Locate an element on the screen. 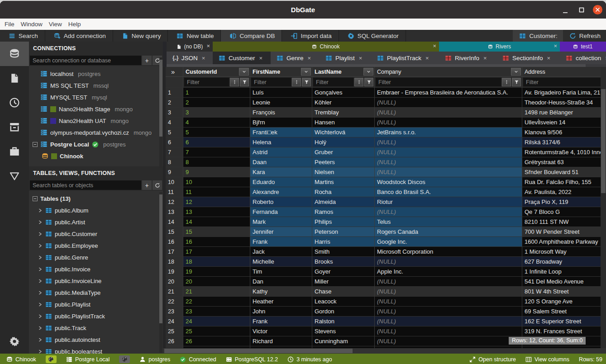 The width and height of the screenshot is (606, 364). tab-customer: Customer× is located at coordinates (242, 58).